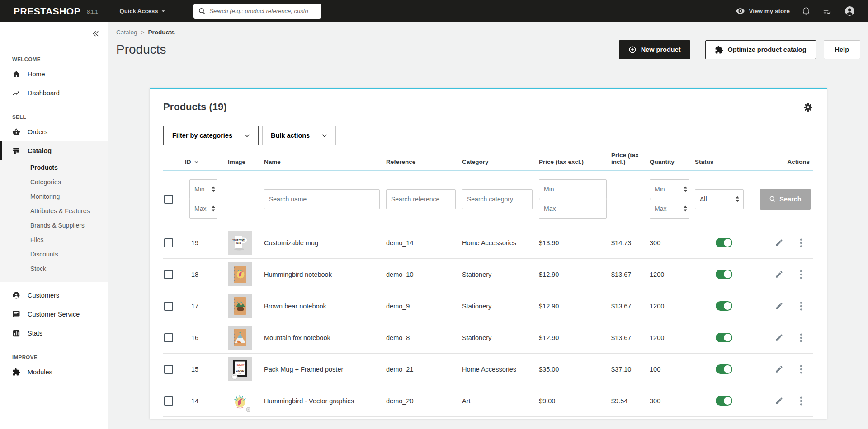  I want to click on sidebar-subitem-discounts: Discounts, so click(54, 254).